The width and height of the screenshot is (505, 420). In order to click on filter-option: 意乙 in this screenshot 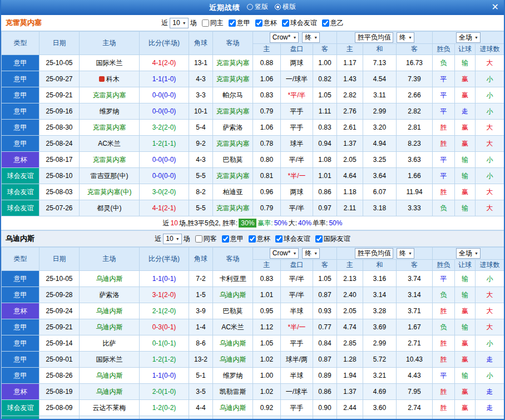, I will do `click(333, 23)`.